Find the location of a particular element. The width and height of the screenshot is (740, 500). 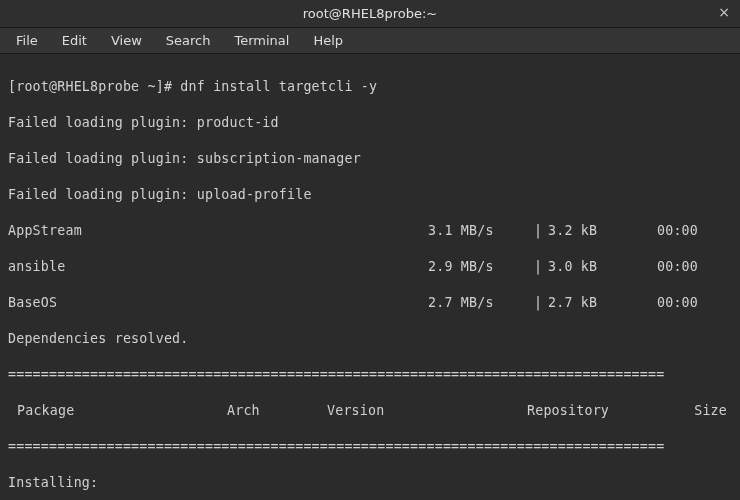

output-line: Dependencies resolved. is located at coordinates (370, 339).